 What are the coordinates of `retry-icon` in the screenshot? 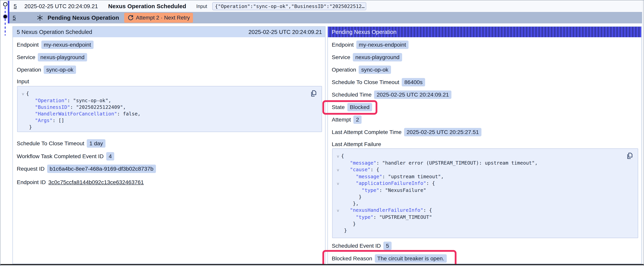 It's located at (130, 18).